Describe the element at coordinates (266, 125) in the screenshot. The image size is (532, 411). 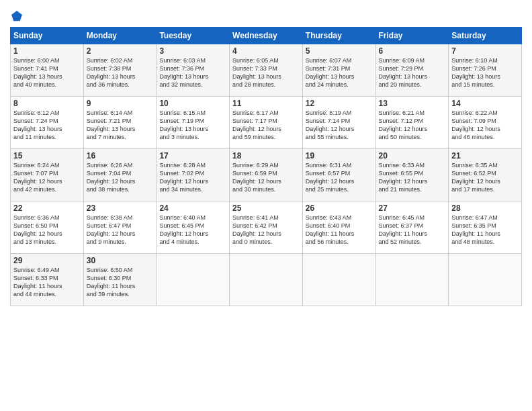
I see `day-info: Sunrise: 6:17 AM Sunset: 7:17 PM Dayligh…` at that location.